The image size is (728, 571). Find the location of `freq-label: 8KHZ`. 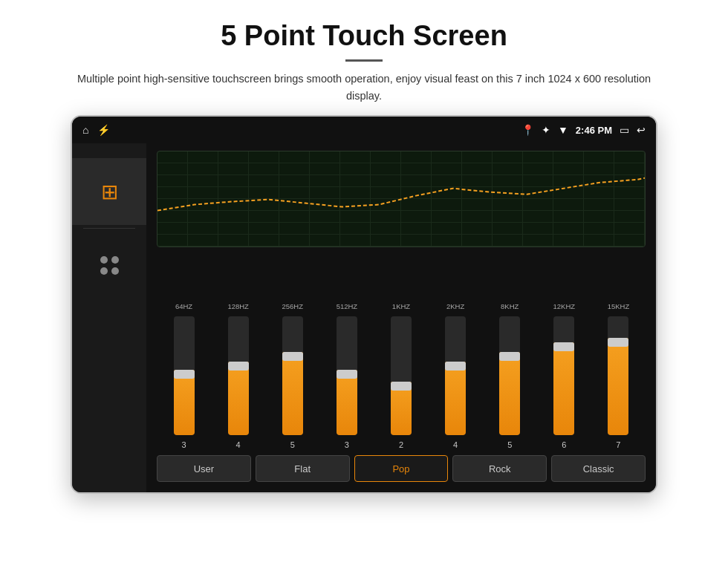

freq-label: 8KHZ is located at coordinates (510, 306).